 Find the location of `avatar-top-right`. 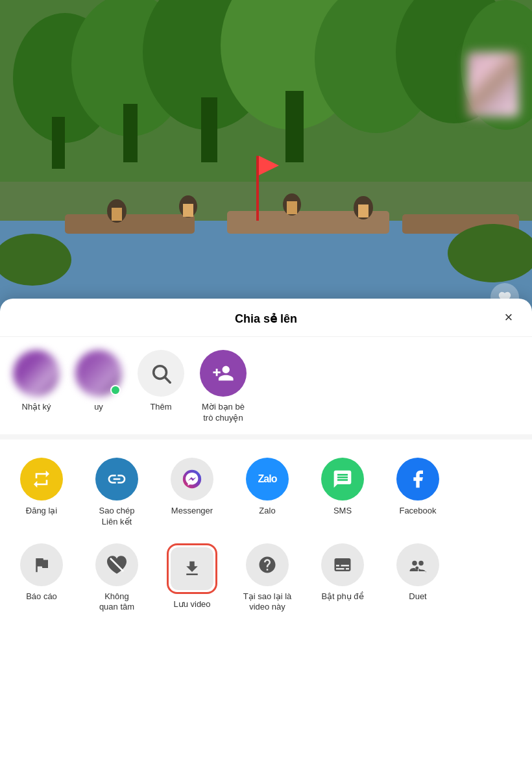

avatar-top-right is located at coordinates (493, 84).